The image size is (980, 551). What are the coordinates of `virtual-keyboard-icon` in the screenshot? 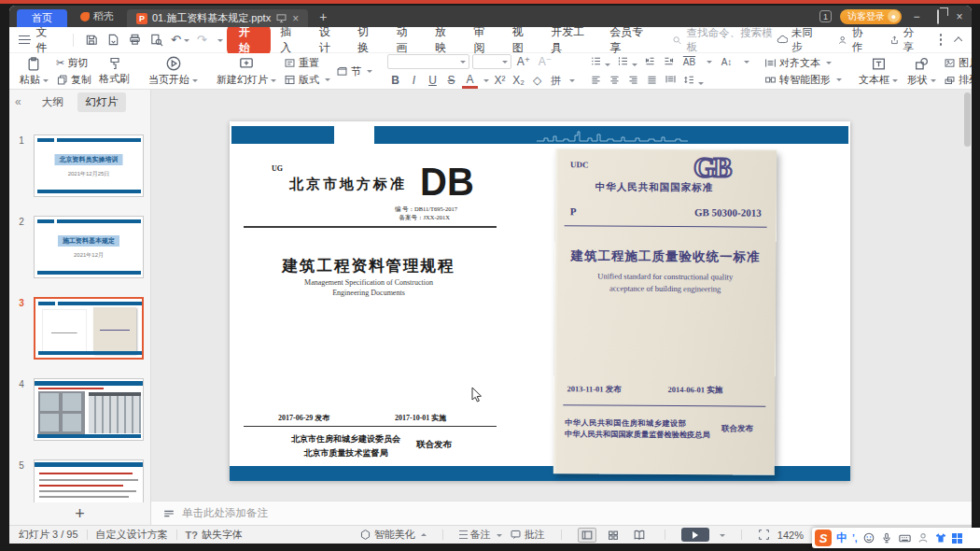 It's located at (905, 538).